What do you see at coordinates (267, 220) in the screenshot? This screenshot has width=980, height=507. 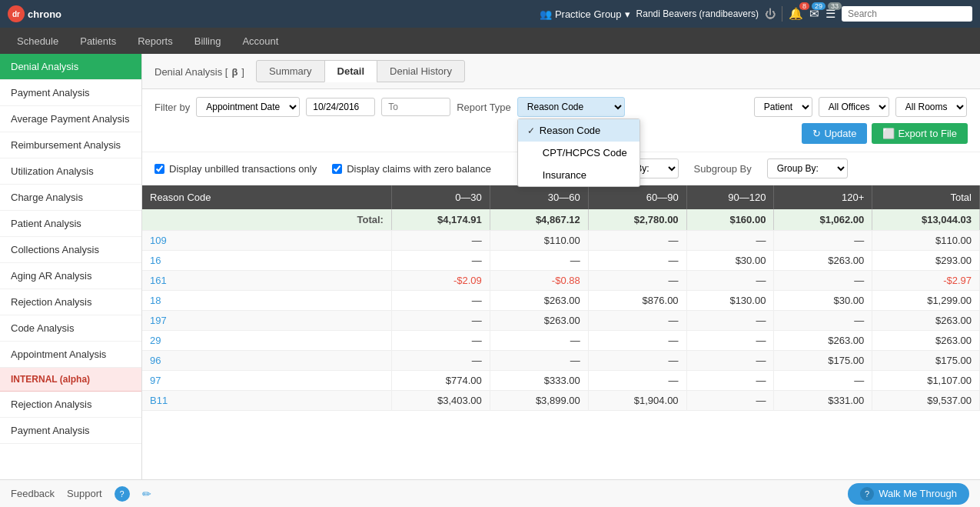 I see `total-label: Total:` at bounding box center [267, 220].